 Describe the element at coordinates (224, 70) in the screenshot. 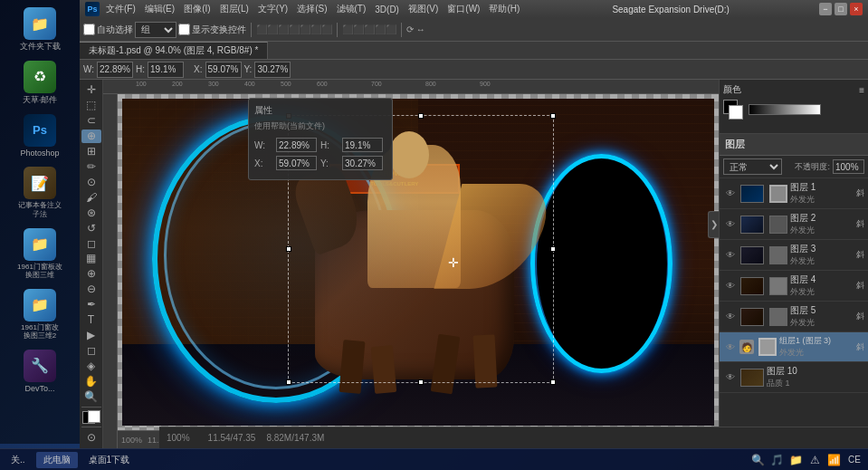

I see `x-input` at that location.